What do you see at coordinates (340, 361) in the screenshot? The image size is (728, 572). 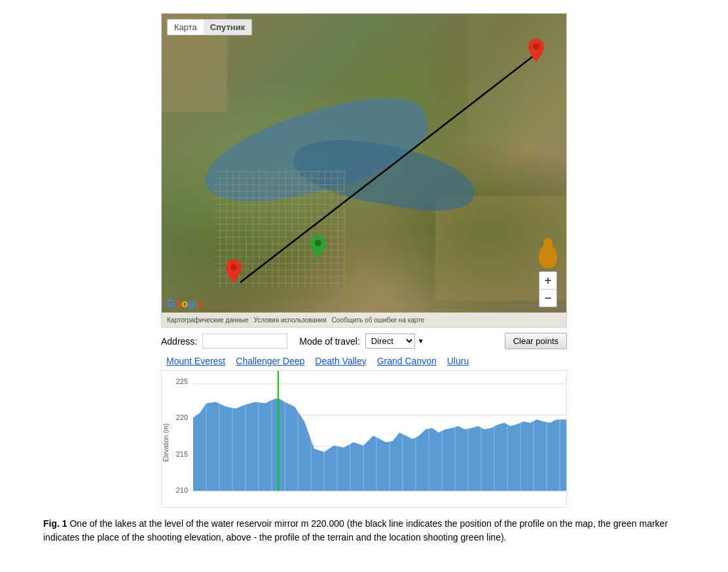 I see `link-death-valley: Death Valley` at bounding box center [340, 361].